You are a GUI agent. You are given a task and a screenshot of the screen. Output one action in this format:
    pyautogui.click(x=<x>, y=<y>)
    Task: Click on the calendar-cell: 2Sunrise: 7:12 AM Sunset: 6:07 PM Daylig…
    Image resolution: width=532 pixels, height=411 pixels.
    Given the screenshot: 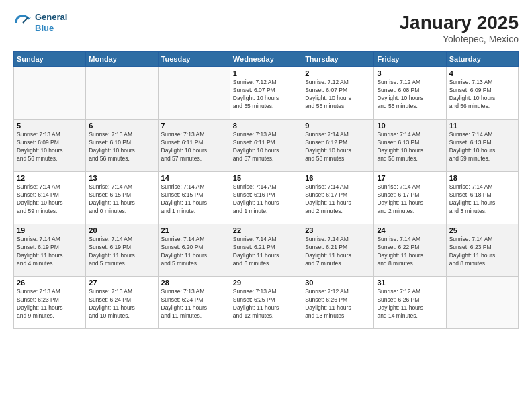 What is the action you would take?
    pyautogui.click(x=339, y=93)
    